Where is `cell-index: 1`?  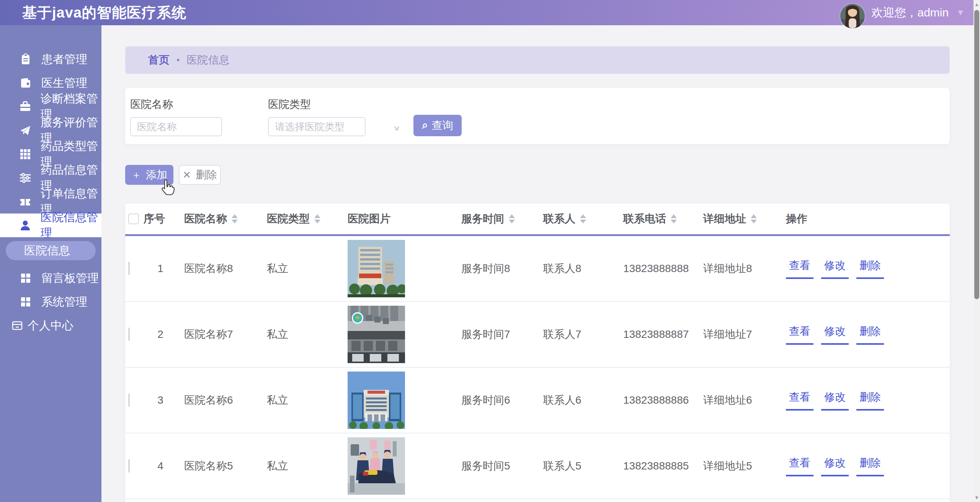 cell-index: 1 is located at coordinates (160, 269).